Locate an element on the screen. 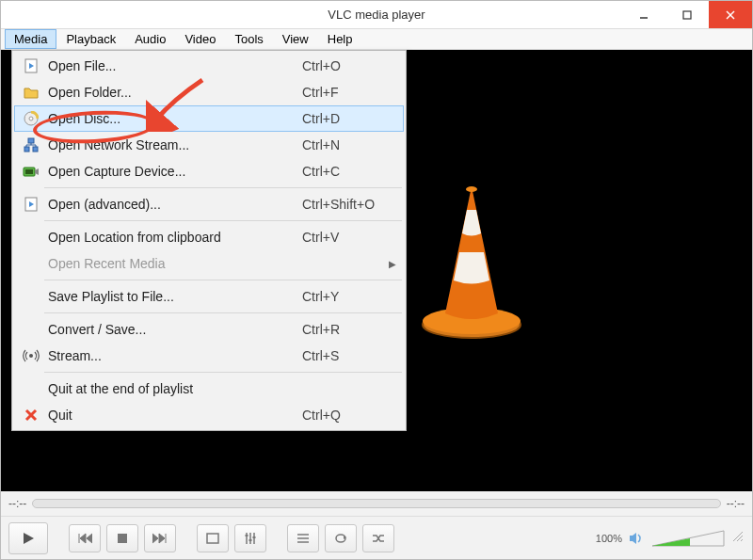 The width and height of the screenshot is (753, 560). capture-icon is located at coordinates (31, 171).